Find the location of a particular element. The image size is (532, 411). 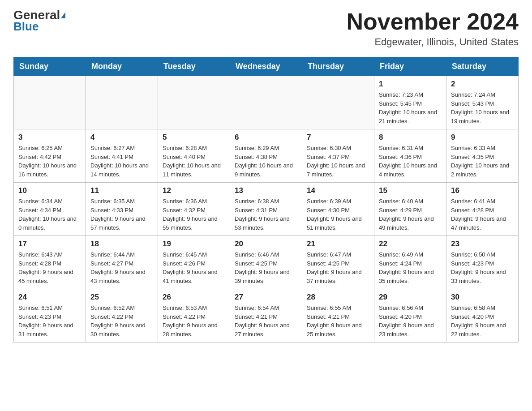

day-sun-info: Sunrise: 6:28 AMSunset: 4:40 PMDaylight:… is located at coordinates (194, 161).